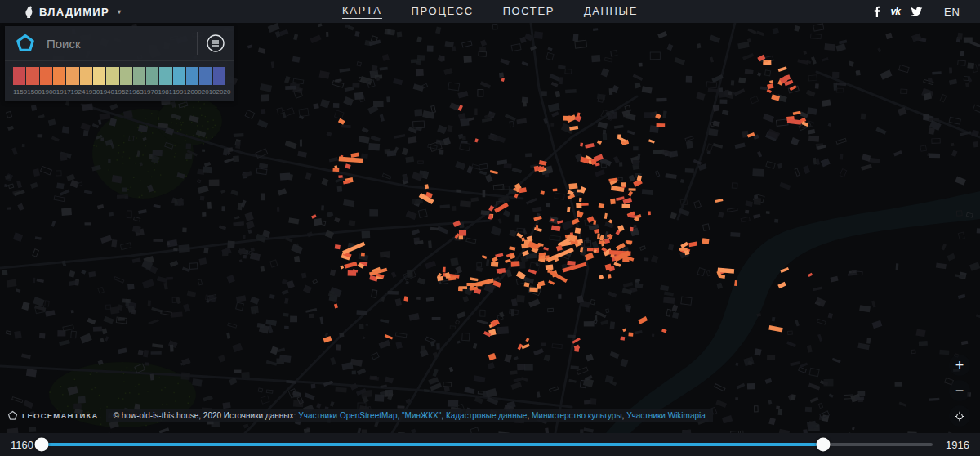  Describe the element at coordinates (898, 11) in the screenshot. I see `social-links: vk` at that location.